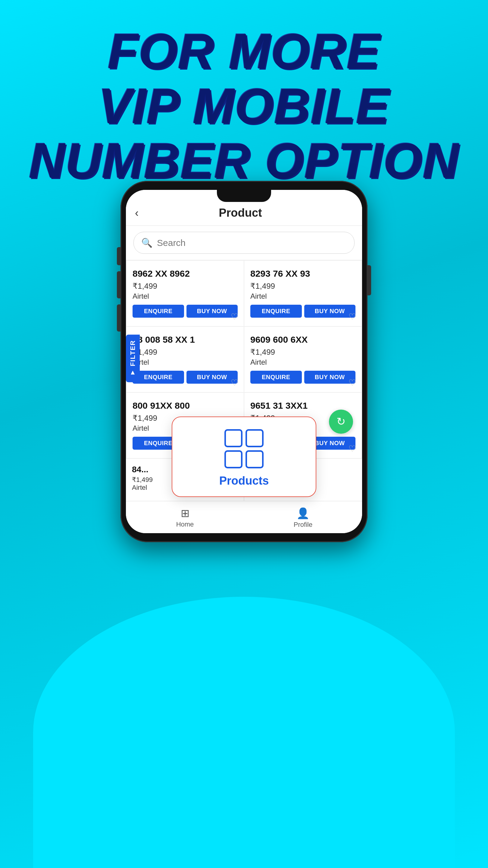  Describe the element at coordinates (185, 360) in the screenshot. I see `product-card-3: 98 008 58 XX 1 ₹1,499 Airtel ENQUIRE BUY…` at that location.